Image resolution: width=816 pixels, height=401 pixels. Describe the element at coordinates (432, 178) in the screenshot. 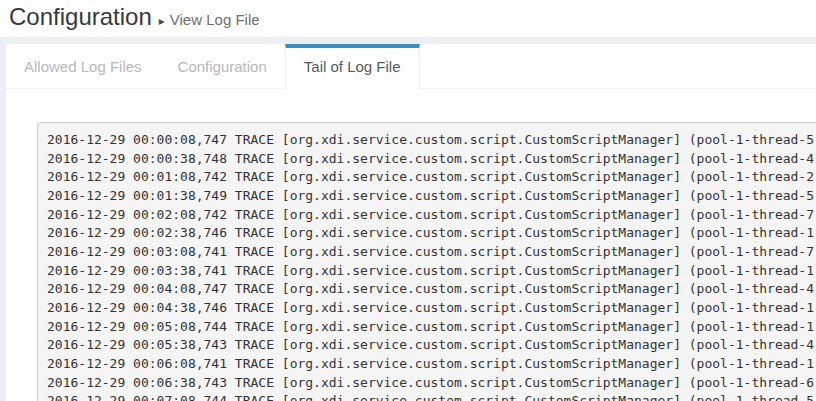

I see `log-line: 2016-12-29 00:01:08,742 TRACE [org.xdi.s…` at that location.